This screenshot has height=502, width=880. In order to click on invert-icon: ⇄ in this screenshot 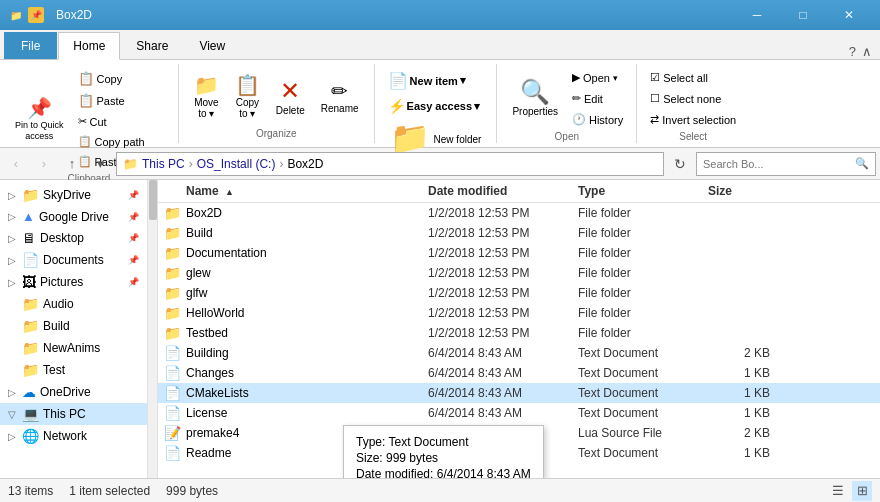, I will do `click(654, 120)`.